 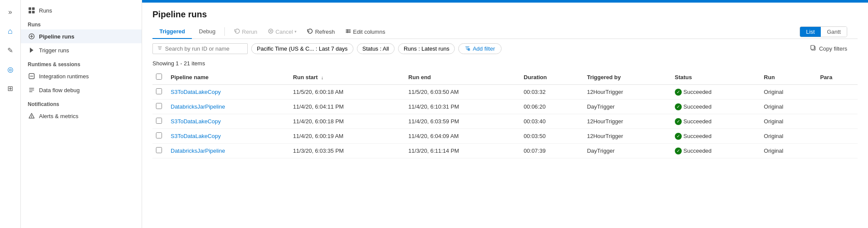 I want to click on col-header-run: Run, so click(x=787, y=77).